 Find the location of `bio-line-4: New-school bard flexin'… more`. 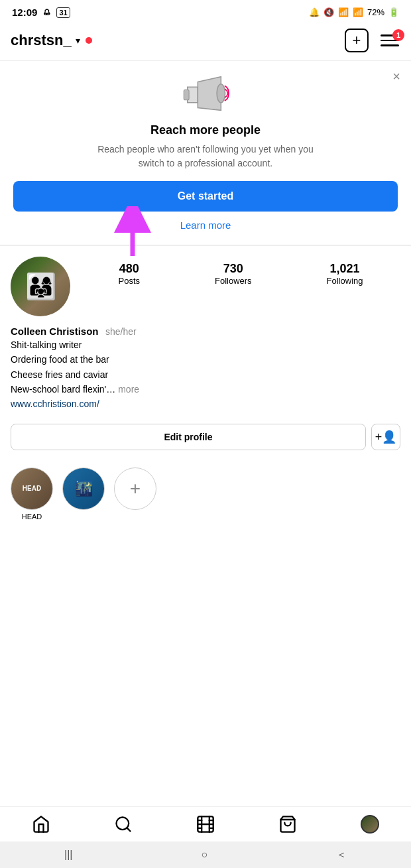

bio-line-4: New-school bard flexin'… more is located at coordinates (206, 389).